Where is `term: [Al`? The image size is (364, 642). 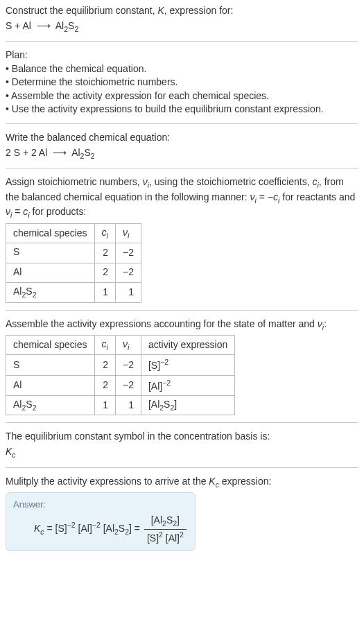 term: [Al is located at coordinates (157, 520).